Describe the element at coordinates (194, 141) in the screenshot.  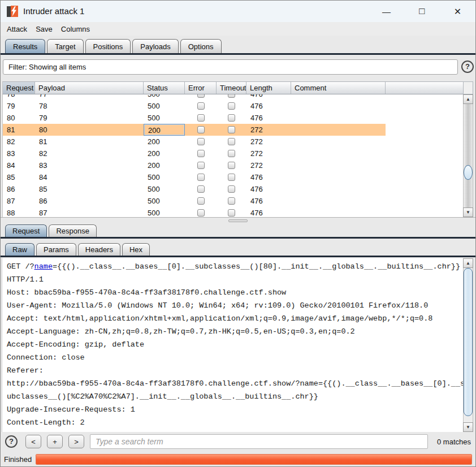
I see `table-row: 82 81 200 272` at that location.